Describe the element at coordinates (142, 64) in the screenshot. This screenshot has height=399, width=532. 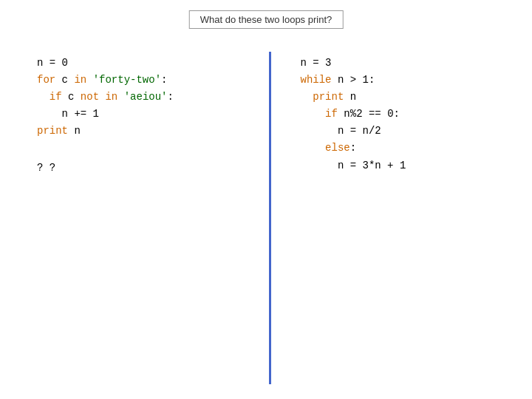
I see `code-line: n = 0` at that location.